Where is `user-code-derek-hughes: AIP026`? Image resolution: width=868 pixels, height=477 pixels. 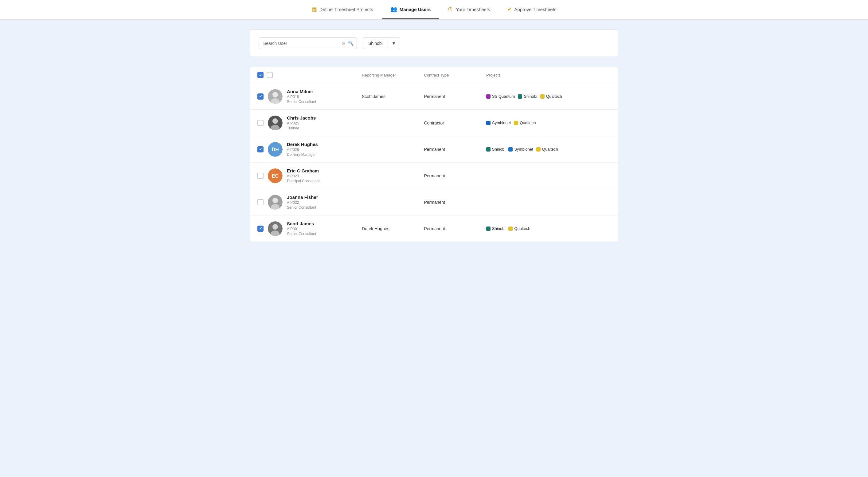
user-code-derek-hughes: AIP026 is located at coordinates (302, 150).